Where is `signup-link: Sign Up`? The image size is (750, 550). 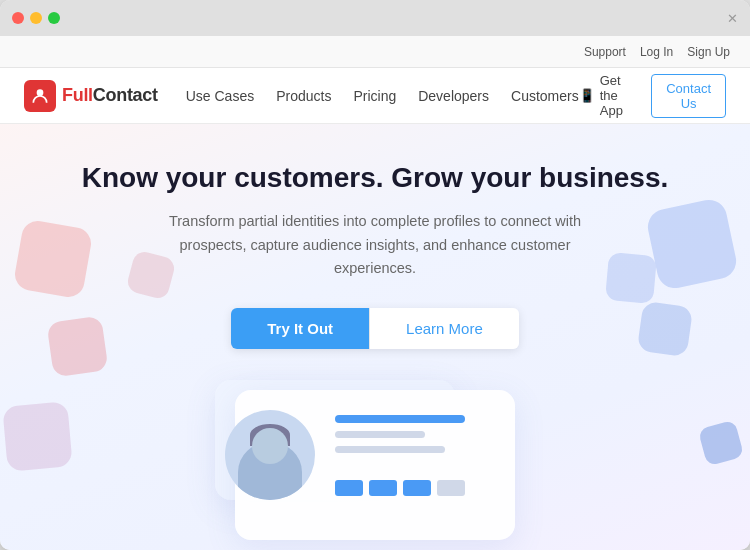
signup-link: Sign Up is located at coordinates (708, 52).